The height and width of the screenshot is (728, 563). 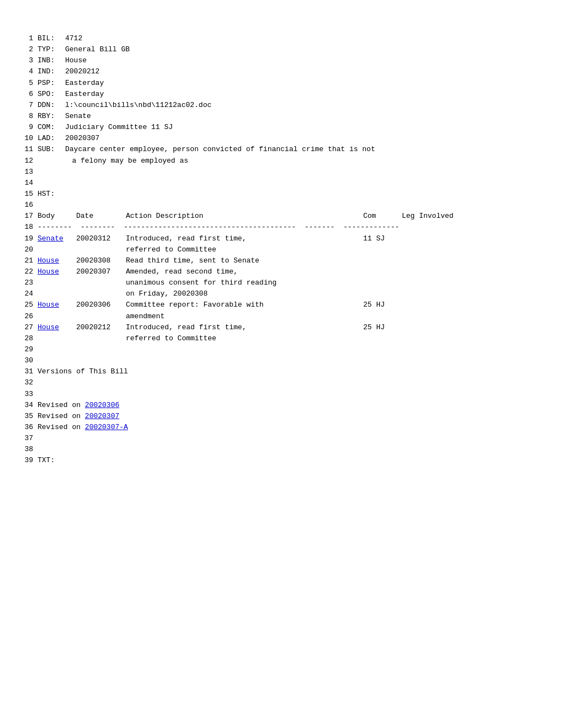 I want to click on col-header-action: Action Description, so click(x=245, y=216).